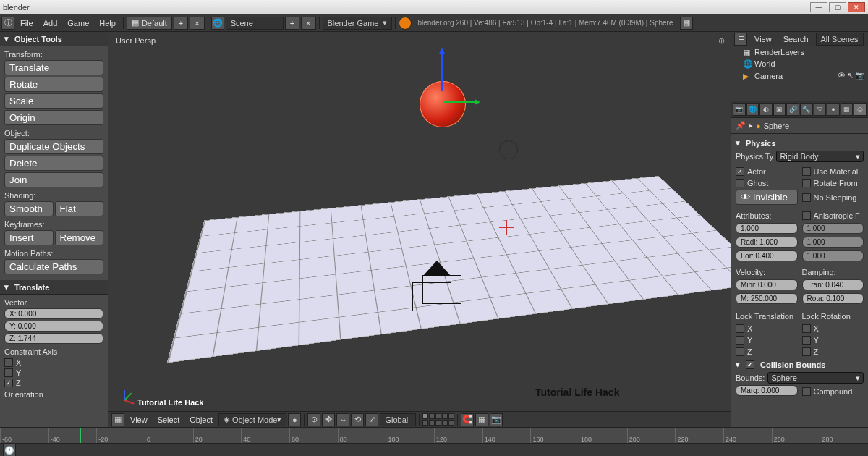  What do you see at coordinates (169, 420) in the screenshot?
I see `viewport-menu-select: Select` at bounding box center [169, 420].